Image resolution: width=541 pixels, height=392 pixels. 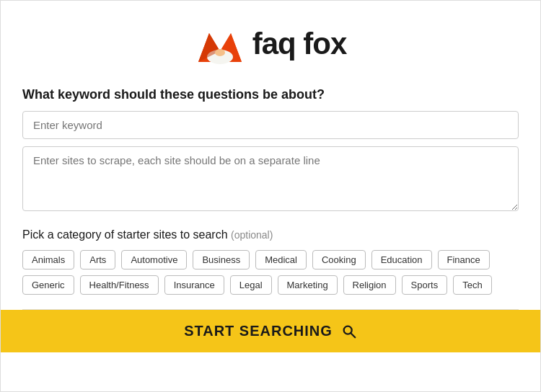 I want to click on category-tag: Finance, so click(x=464, y=259).